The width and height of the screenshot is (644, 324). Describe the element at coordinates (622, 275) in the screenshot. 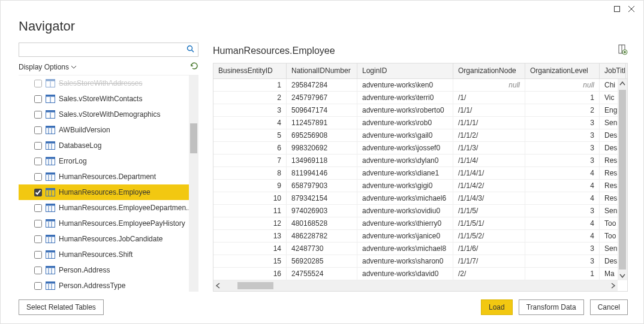

I see `scroll-down-icon` at that location.